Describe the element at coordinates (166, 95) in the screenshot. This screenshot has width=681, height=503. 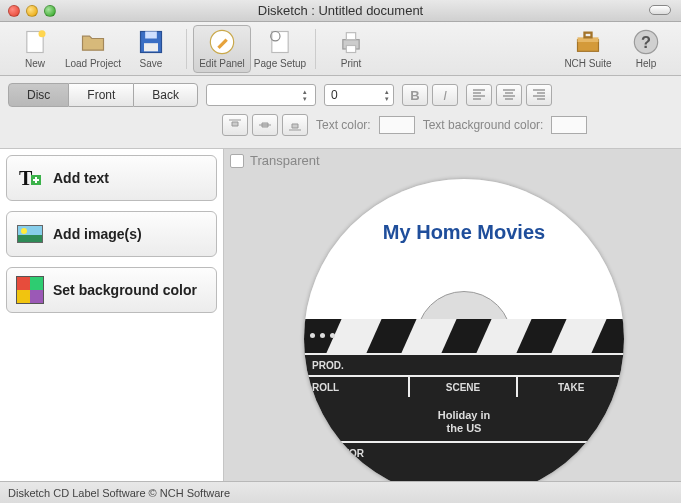
I see `tab-back: Back` at that location.